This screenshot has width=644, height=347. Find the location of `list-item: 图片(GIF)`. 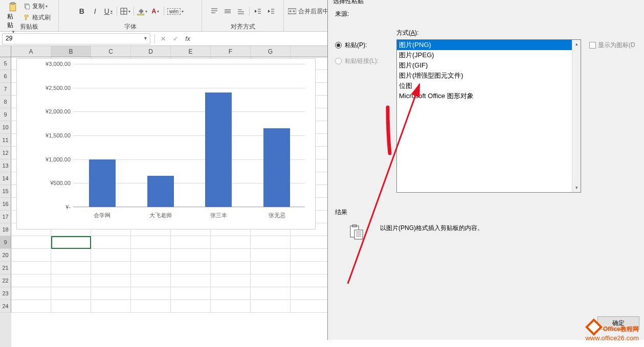

list-item: 图片(GIF) is located at coordinates (489, 65).